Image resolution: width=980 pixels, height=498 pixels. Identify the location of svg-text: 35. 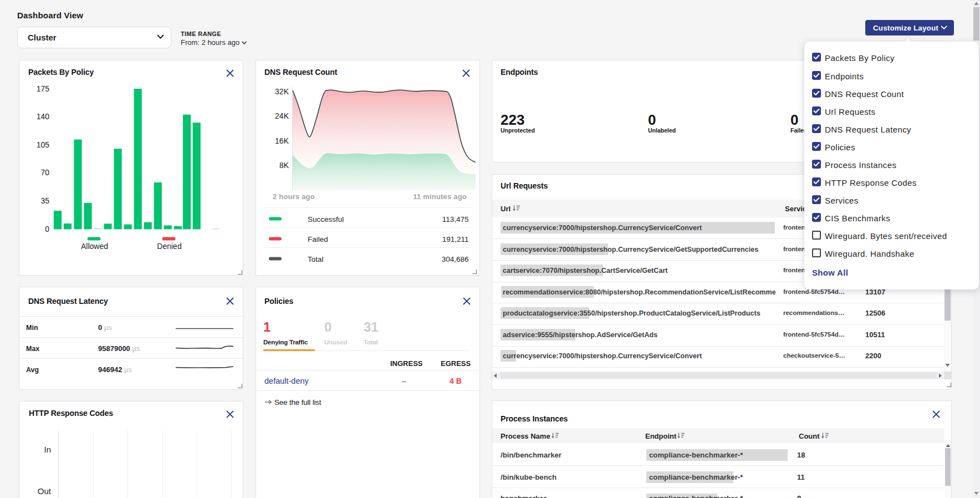
(45, 201).